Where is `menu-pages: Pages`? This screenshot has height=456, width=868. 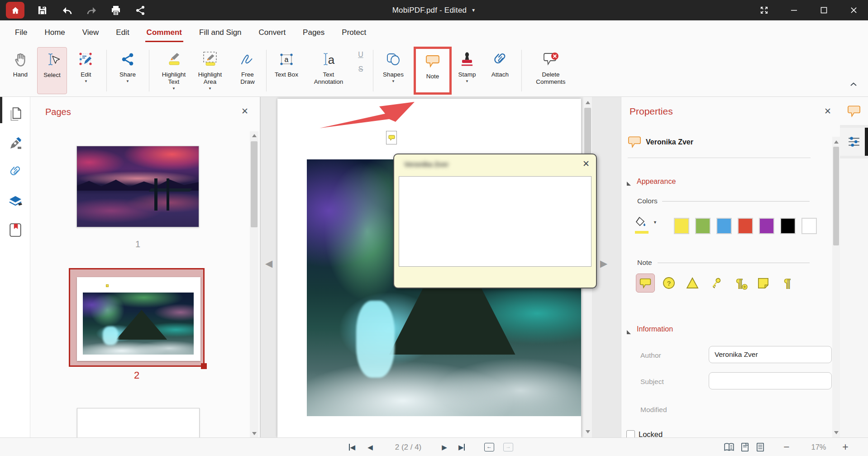
menu-pages: Pages is located at coordinates (314, 33).